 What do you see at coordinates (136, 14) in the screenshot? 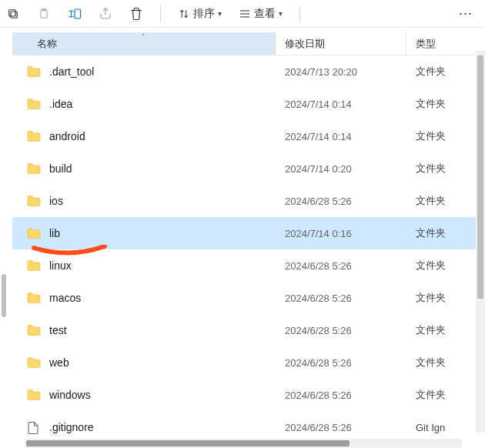
I see `trash-icon` at bounding box center [136, 14].